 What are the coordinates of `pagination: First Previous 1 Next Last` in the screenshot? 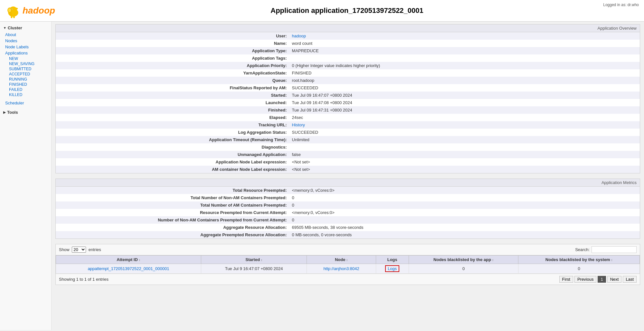 It's located at (598, 279).